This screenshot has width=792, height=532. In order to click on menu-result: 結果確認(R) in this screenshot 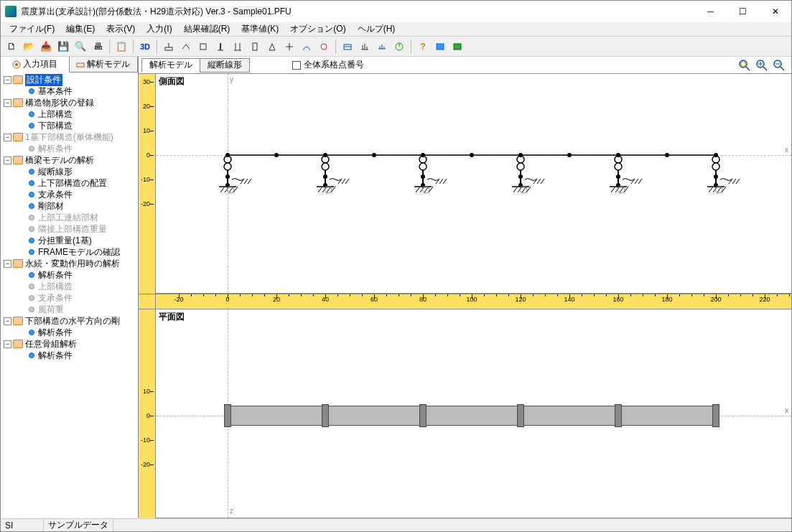, I will do `click(207, 29)`.